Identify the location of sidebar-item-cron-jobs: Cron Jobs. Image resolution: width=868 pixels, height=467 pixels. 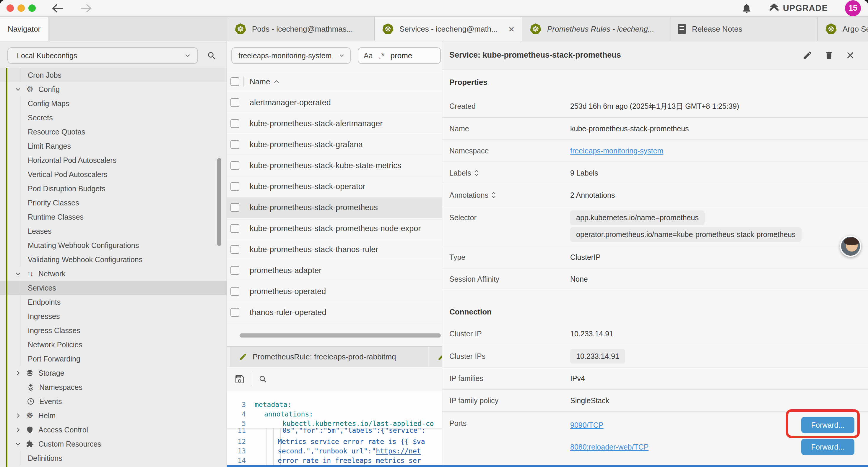
(113, 75).